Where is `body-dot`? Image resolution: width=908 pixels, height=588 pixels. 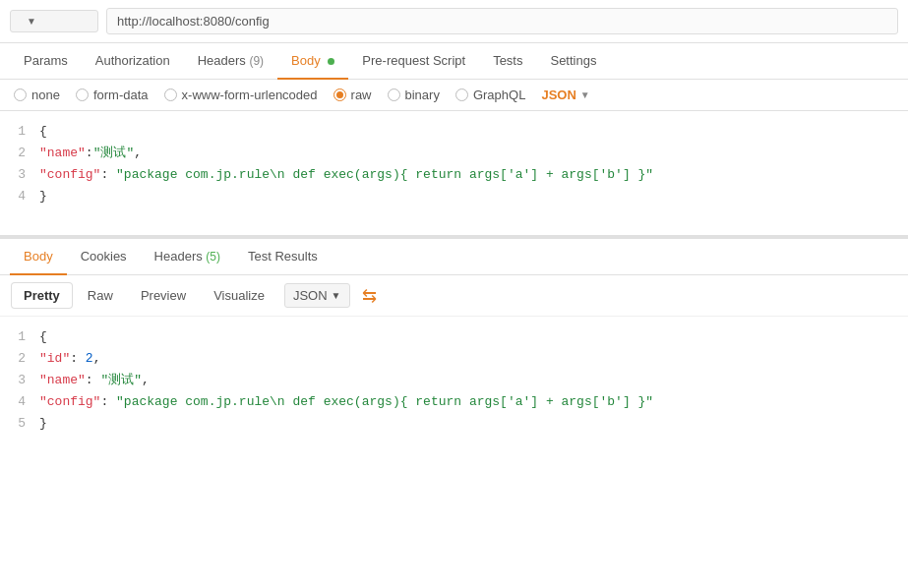
body-dot is located at coordinates (331, 61).